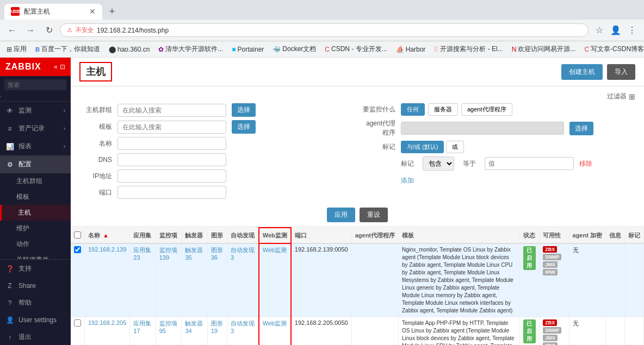  Describe the element at coordinates (413, 110) in the screenshot. I see `monitor-any-button: 任何` at that location.